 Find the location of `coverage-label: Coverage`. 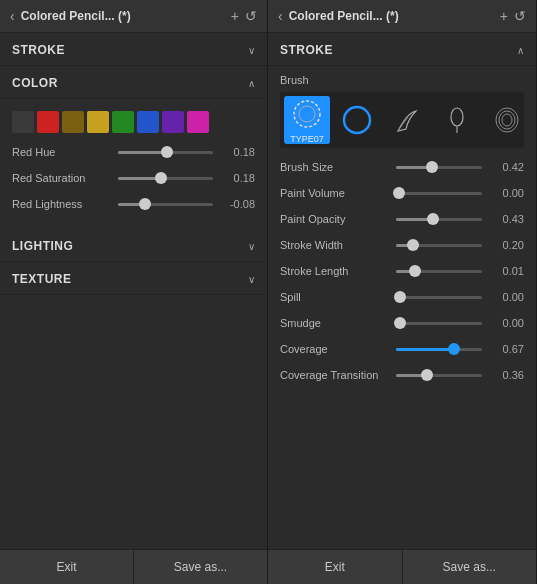

coverage-label: Coverage is located at coordinates (335, 349).